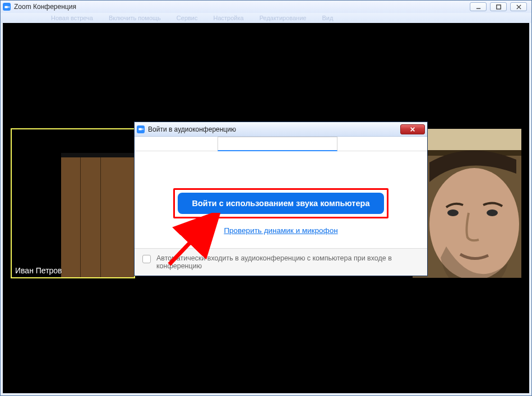 This screenshot has height=396, width=532. Describe the element at coordinates (413, 129) in the screenshot. I see `dialog-close-button` at that location.